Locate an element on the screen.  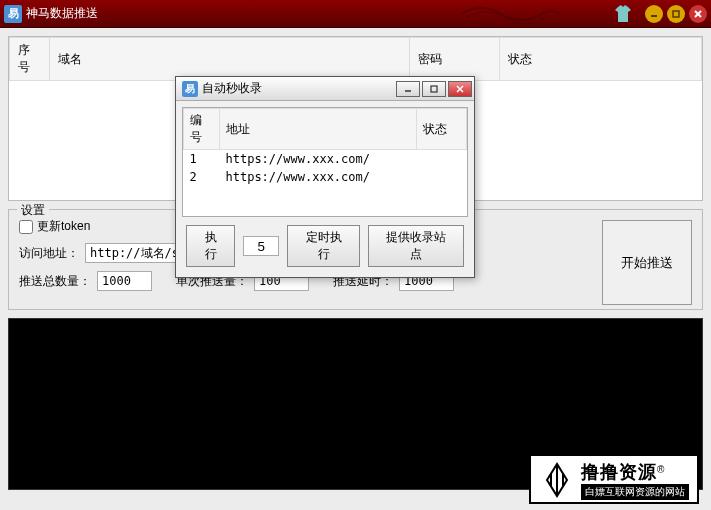
dialog-maximize-button is located at coordinates (434, 89).